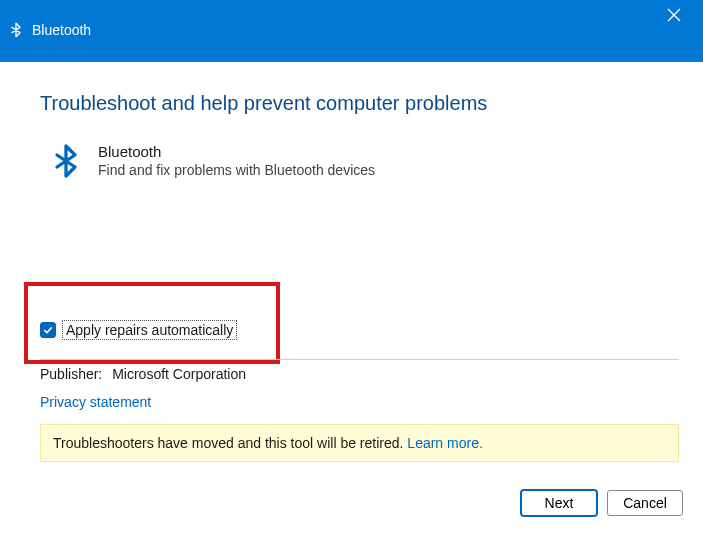  Describe the element at coordinates (352, 31) in the screenshot. I see `titlebar: Bluetooth` at that location.